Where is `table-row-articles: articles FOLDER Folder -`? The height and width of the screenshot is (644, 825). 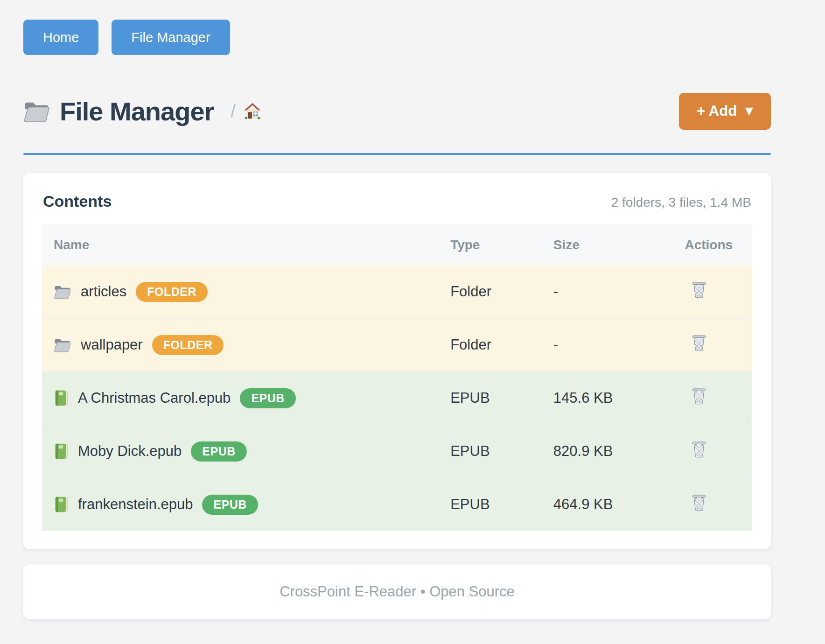
table-row-articles: articles FOLDER Folder - is located at coordinates (397, 292).